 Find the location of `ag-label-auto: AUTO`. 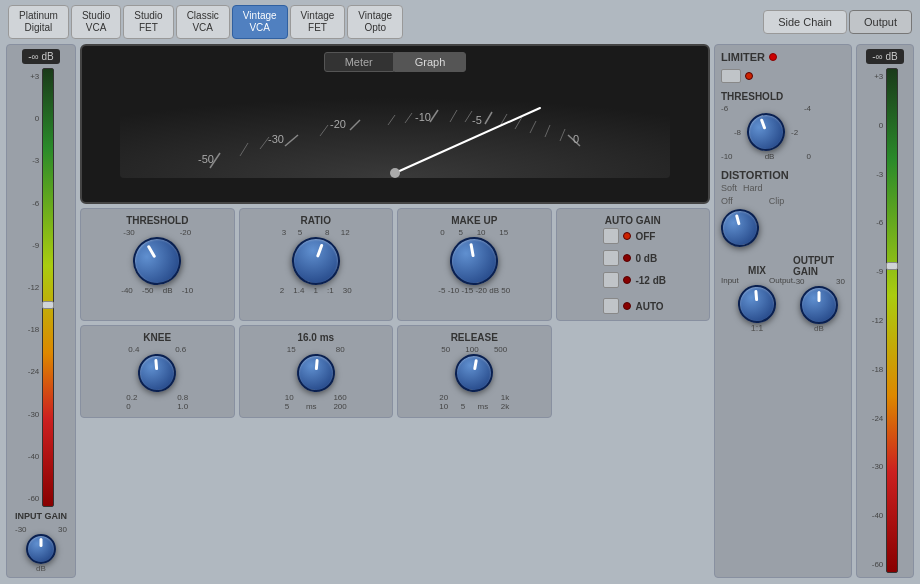

ag-label-auto: AUTO is located at coordinates (649, 306).